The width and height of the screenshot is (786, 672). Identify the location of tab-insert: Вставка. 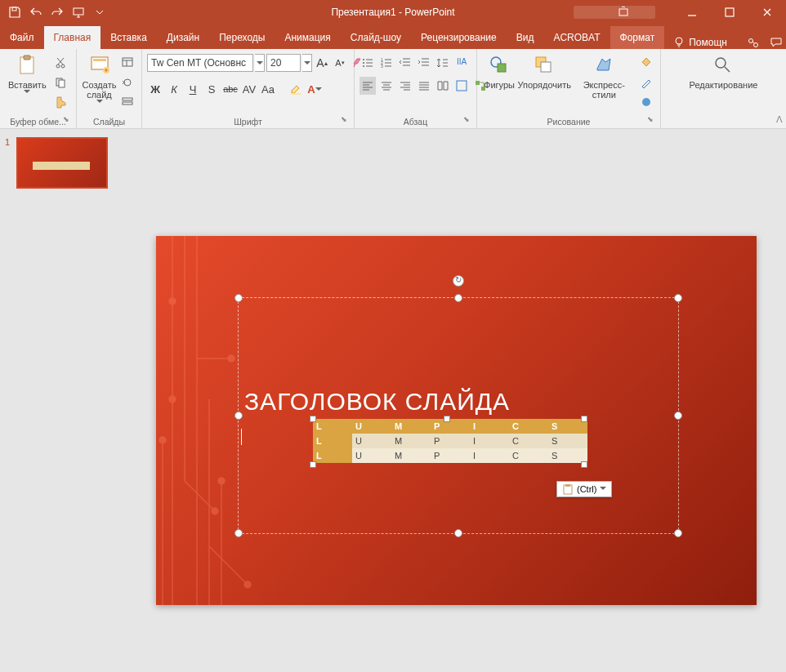
(129, 38).